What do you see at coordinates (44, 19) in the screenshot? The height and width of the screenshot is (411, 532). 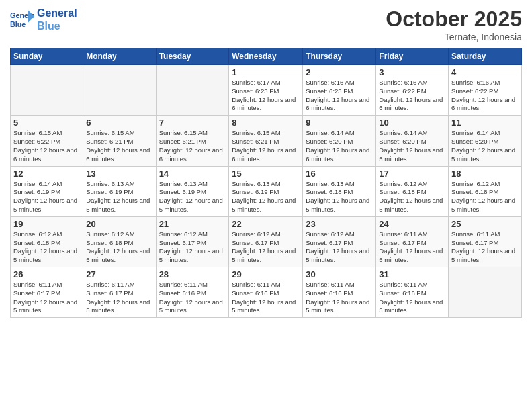 I see `logo: General Blue General Blue` at bounding box center [44, 19].